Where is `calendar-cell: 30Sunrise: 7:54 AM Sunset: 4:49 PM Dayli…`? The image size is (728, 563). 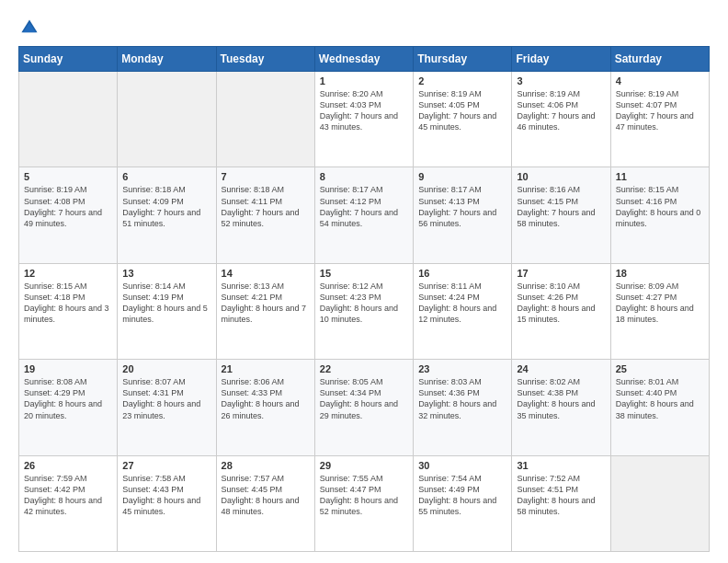 calendar-cell: 30Sunrise: 7:54 AM Sunset: 4:49 PM Dayli… is located at coordinates (463, 503).